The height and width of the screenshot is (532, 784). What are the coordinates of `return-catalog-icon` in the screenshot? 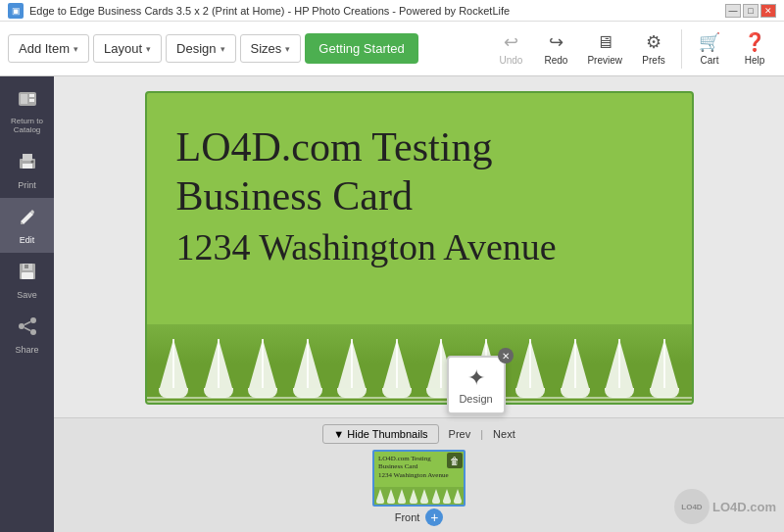 It's located at (27, 102).